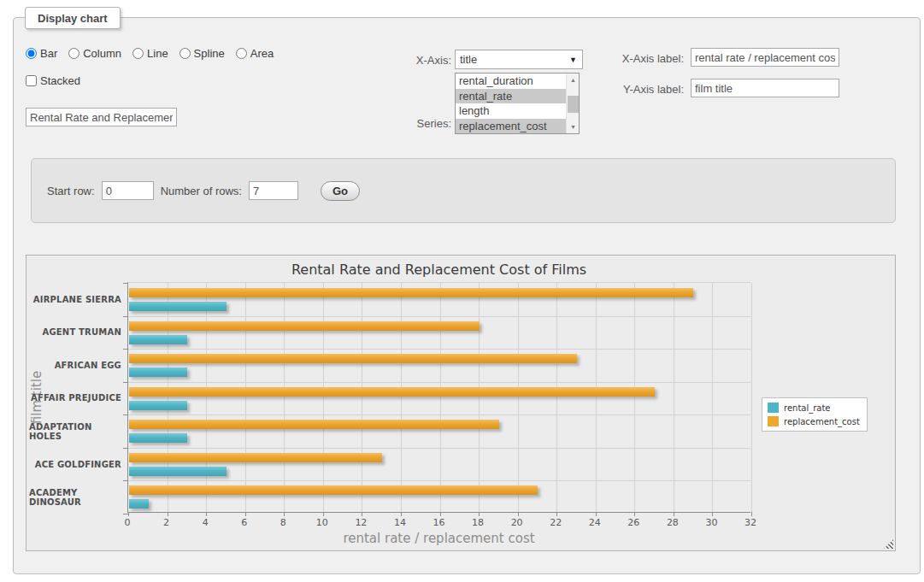 The width and height of the screenshot is (924, 582). Describe the element at coordinates (641, 58) in the screenshot. I see `x-axis-label-label: X-Axis label:` at that location.